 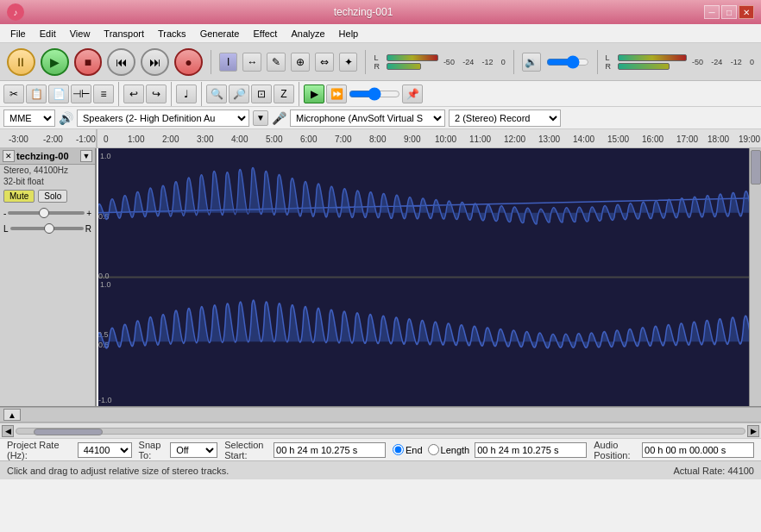 I want to click on sel-start-input: 00 h 24 m 10.275 s, so click(x=330, y=450).